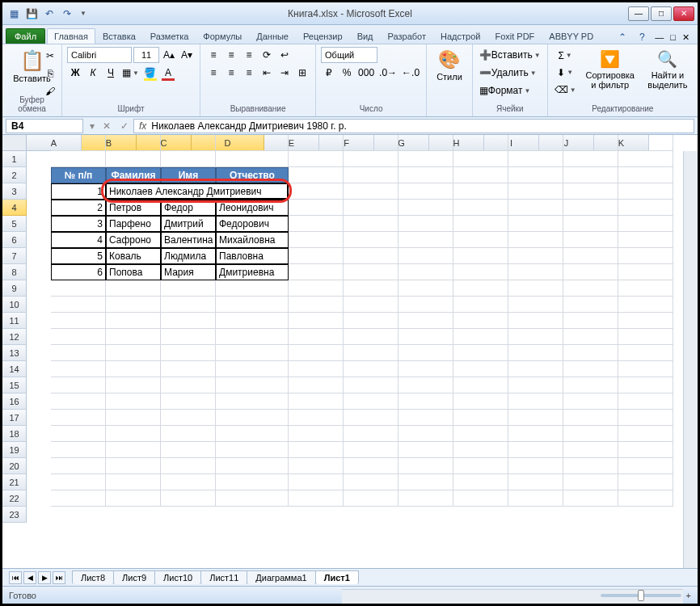 The height and width of the screenshot is (606, 700). Describe the element at coordinates (15, 418) in the screenshot. I see `row-header: 17` at that location.